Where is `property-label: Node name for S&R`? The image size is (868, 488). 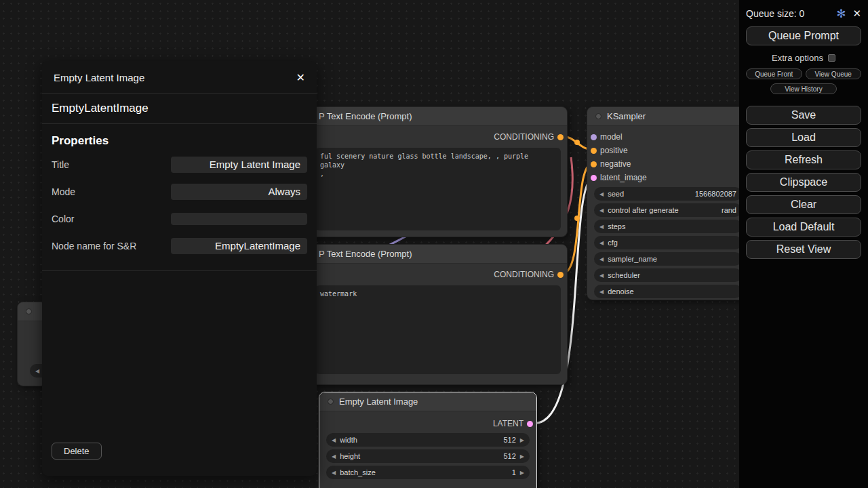 property-label: Node name for S&R is located at coordinates (111, 246).